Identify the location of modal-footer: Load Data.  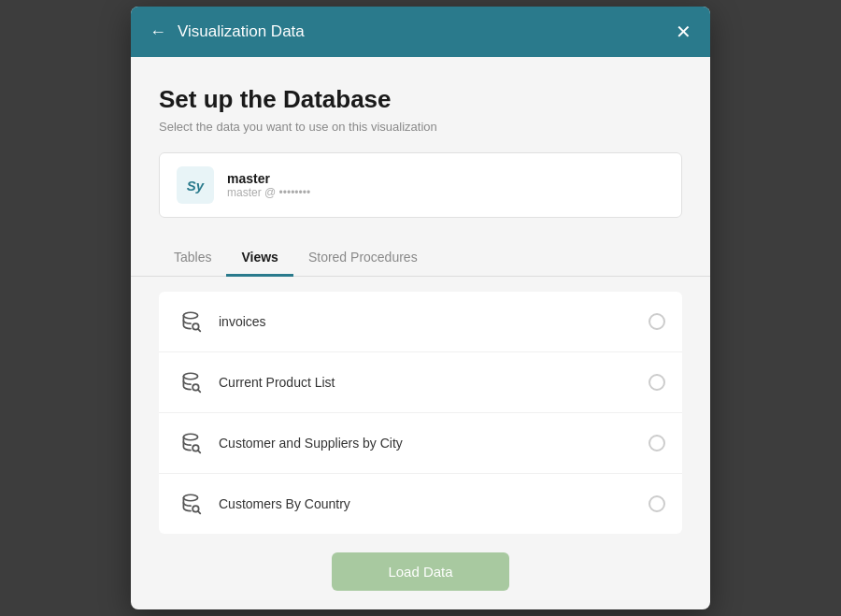
(420, 572).